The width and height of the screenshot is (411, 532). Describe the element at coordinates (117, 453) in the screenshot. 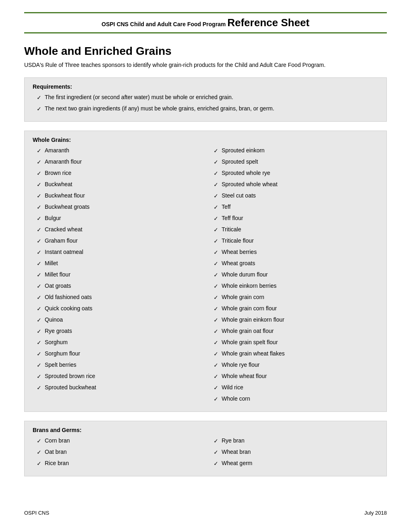

I see `brans-germs-col1: ✓Corn bran✓Oat bran✓Rice bran` at that location.